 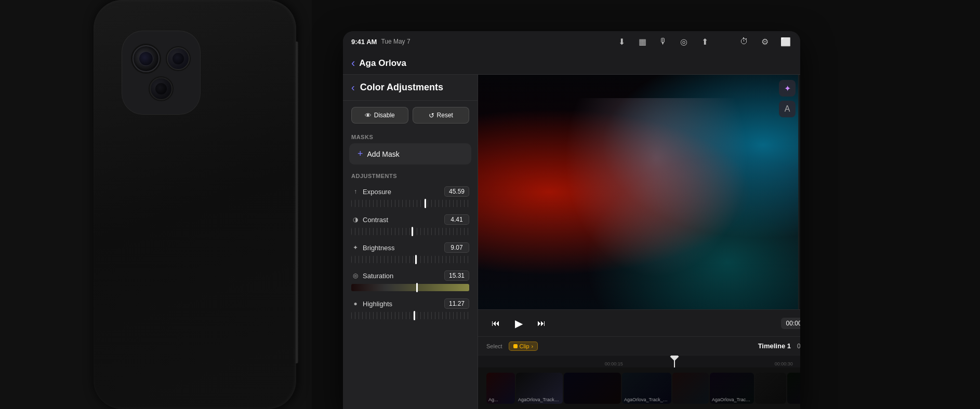 What do you see at coordinates (639, 361) in the screenshot?
I see `timeline-ruler: 00:00:15 00:00:30` at bounding box center [639, 361].